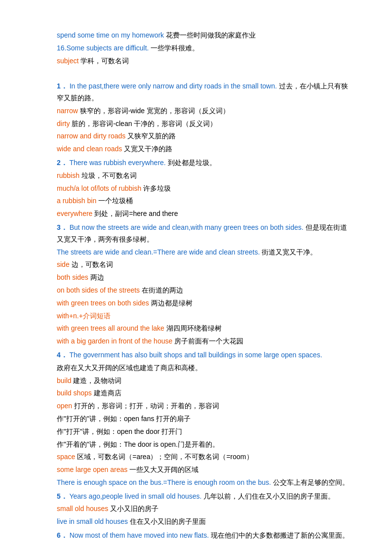  What do you see at coordinates (115, 341) in the screenshot?
I see `with-garden-phrase: with a big garden in front of the house` at bounding box center [115, 341].